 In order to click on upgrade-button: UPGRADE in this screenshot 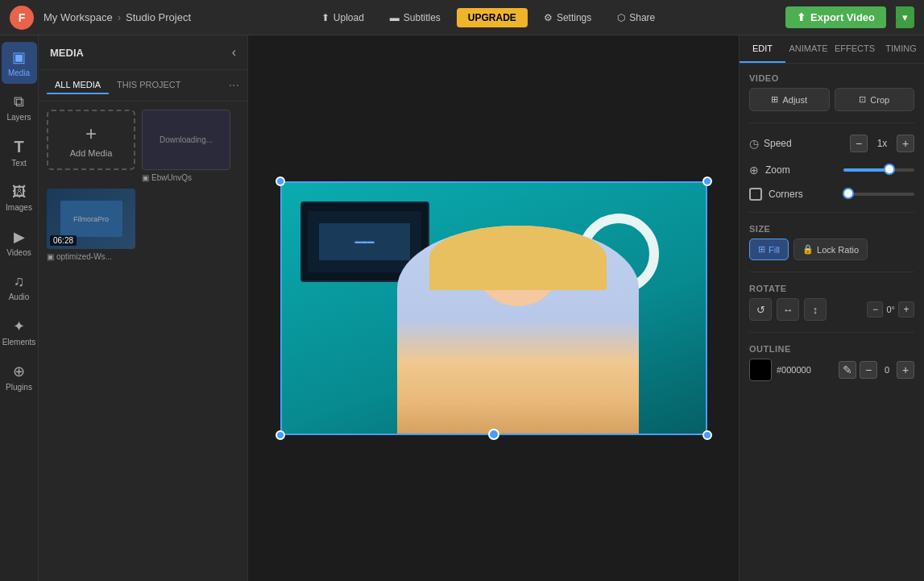, I will do `click(492, 18)`.